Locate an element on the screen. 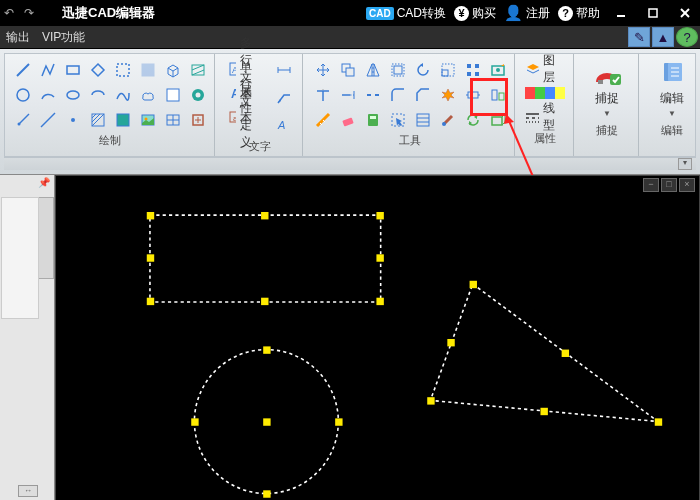 Image resolution: width=700 pixels, height=500 pixels. register-button: 👤注册 is located at coordinates (527, 13).